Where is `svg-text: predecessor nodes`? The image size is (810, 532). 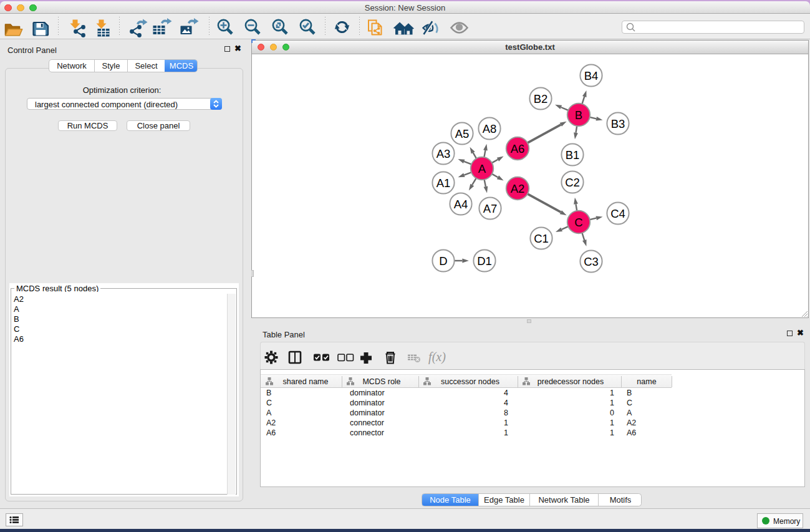
svg-text: predecessor nodes is located at coordinates (571, 382).